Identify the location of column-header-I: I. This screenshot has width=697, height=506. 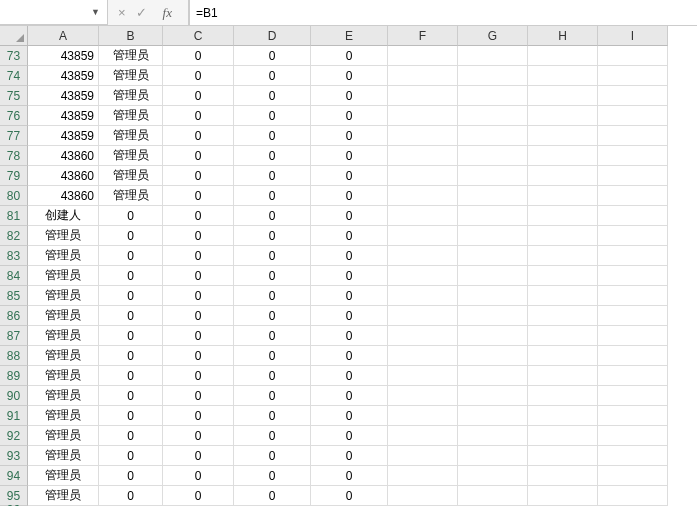
(633, 36).